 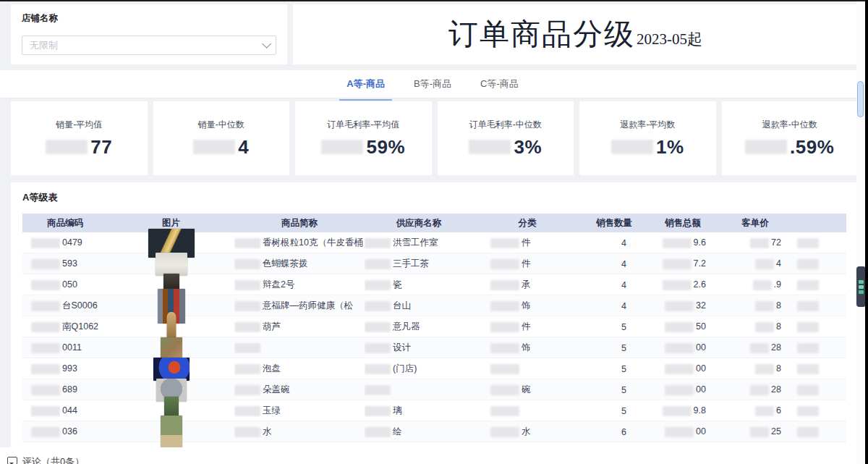 What do you see at coordinates (149, 19) in the screenshot?
I see `shop-name-label: 店铺名称` at bounding box center [149, 19].